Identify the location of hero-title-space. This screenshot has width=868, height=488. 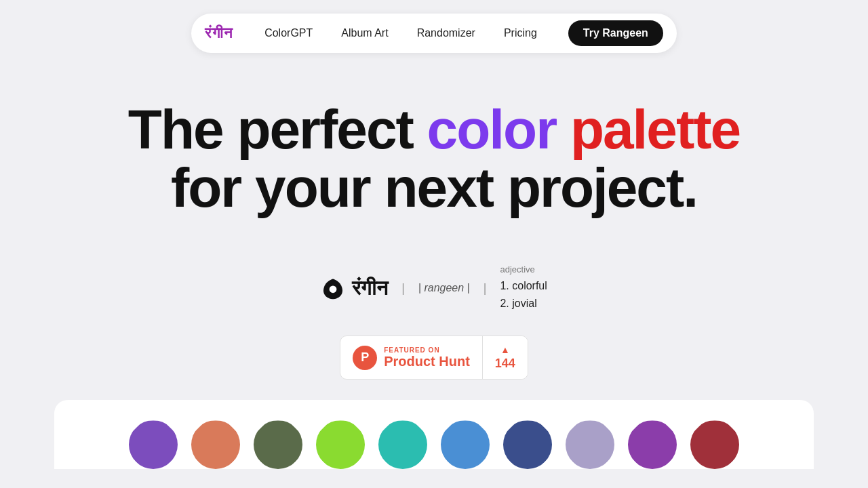
(563, 129).